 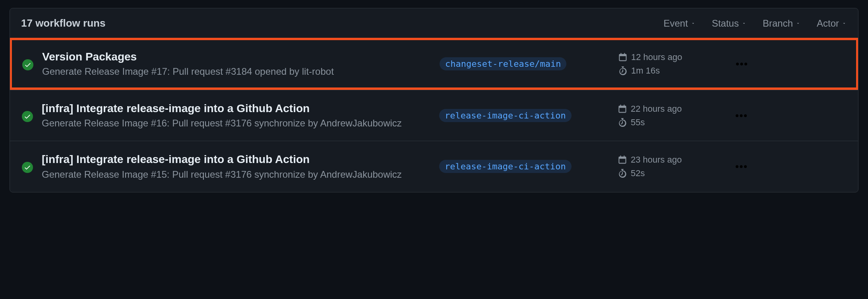 I want to click on run-title: Version Packages, so click(x=241, y=56).